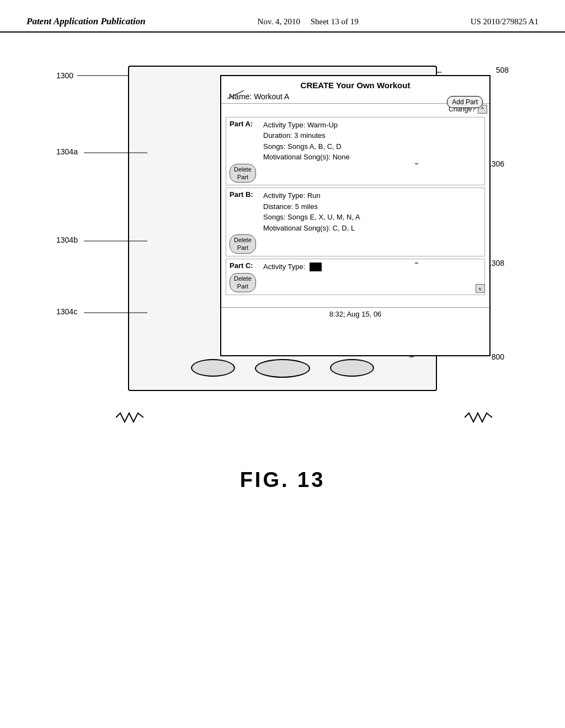  I want to click on part-a-section: Part A: Activity Type: Warm-Up Duration:…, so click(355, 151).